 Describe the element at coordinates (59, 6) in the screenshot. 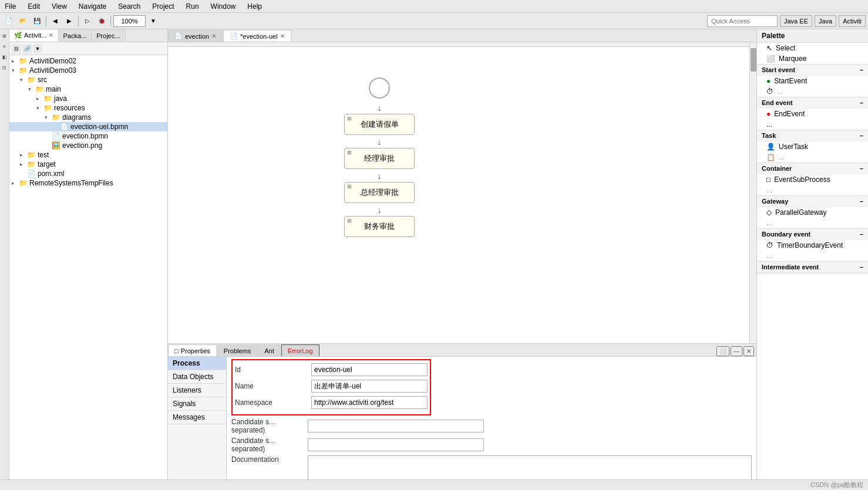

I see `menu-view: View` at that location.